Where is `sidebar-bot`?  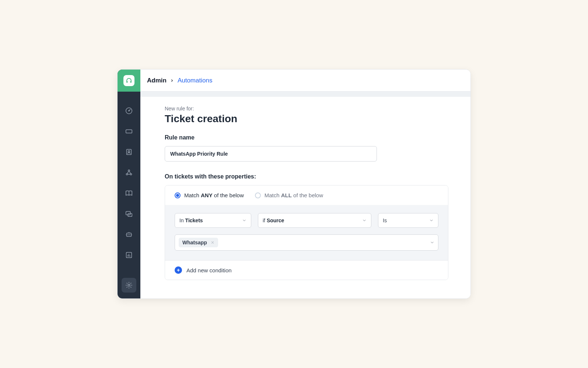 sidebar-bot is located at coordinates (129, 234).